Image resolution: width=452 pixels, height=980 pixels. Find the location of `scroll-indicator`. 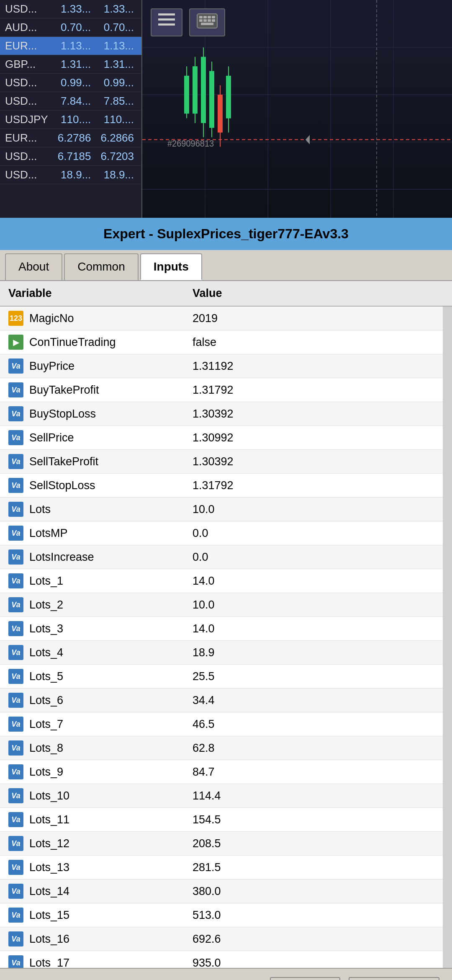

scroll-indicator is located at coordinates (447, 637).